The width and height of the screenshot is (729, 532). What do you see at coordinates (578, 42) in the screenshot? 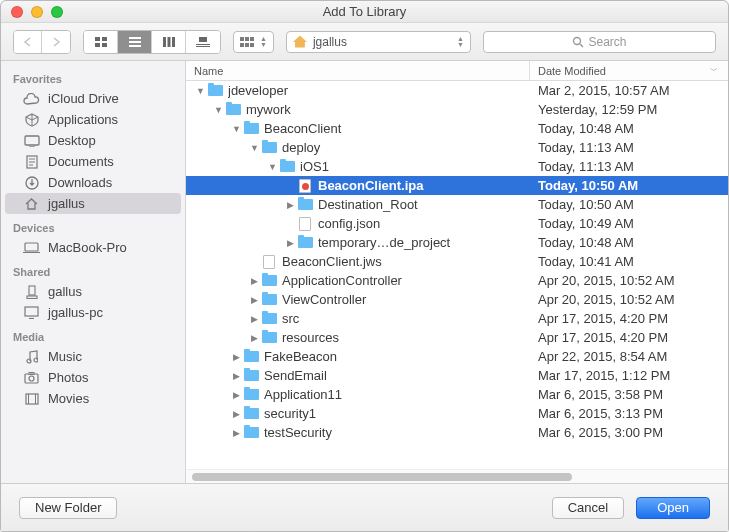
I see `search-icon` at bounding box center [578, 42].